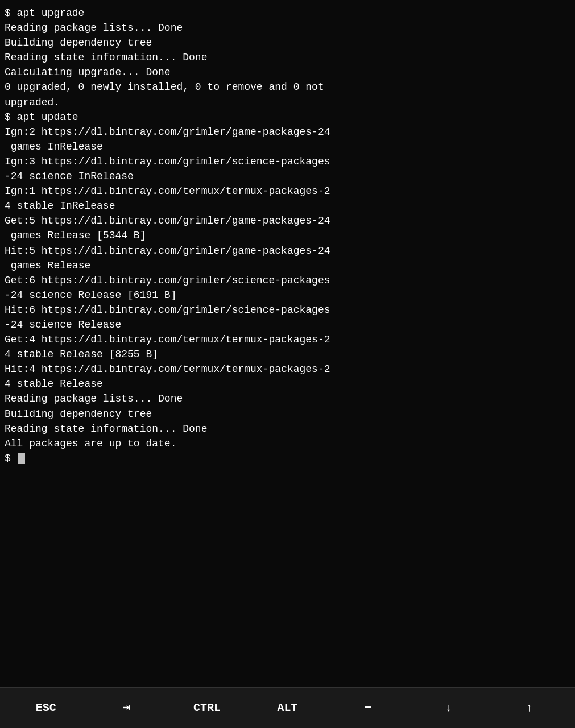 This screenshot has width=575, height=728. What do you see at coordinates (11, 458) in the screenshot?
I see `terminal-line: $` at bounding box center [11, 458].